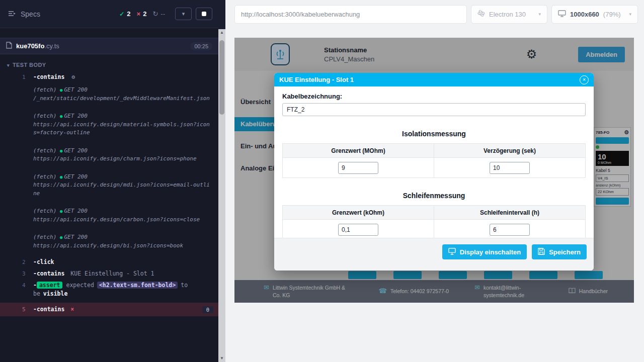 This screenshot has width=644, height=362. I want to click on passed-count: 2, so click(129, 14).